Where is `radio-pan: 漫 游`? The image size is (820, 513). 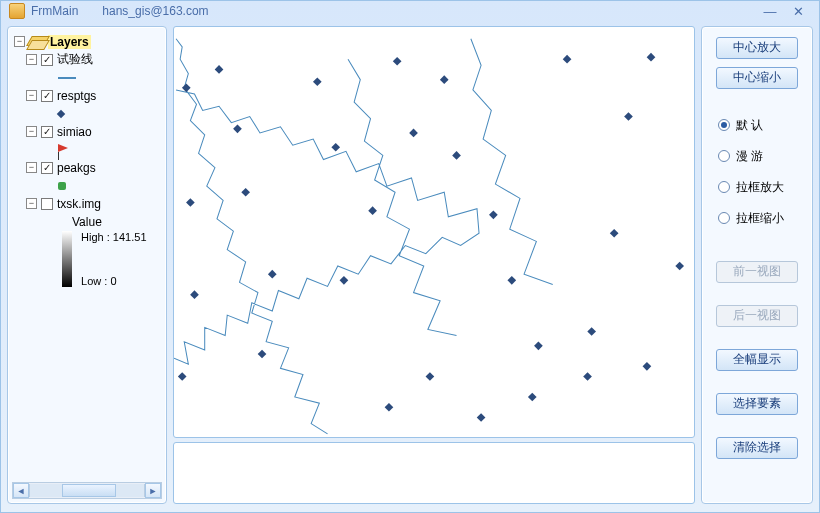
radio-pan: 漫 游 is located at coordinates (759, 156).